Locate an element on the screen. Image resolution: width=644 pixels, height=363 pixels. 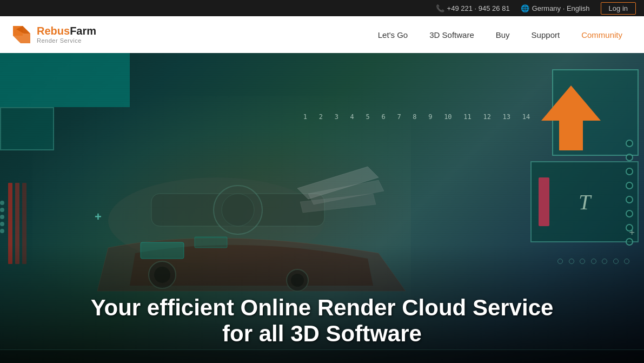
nav-item-support: Support is located at coordinates (546, 35).